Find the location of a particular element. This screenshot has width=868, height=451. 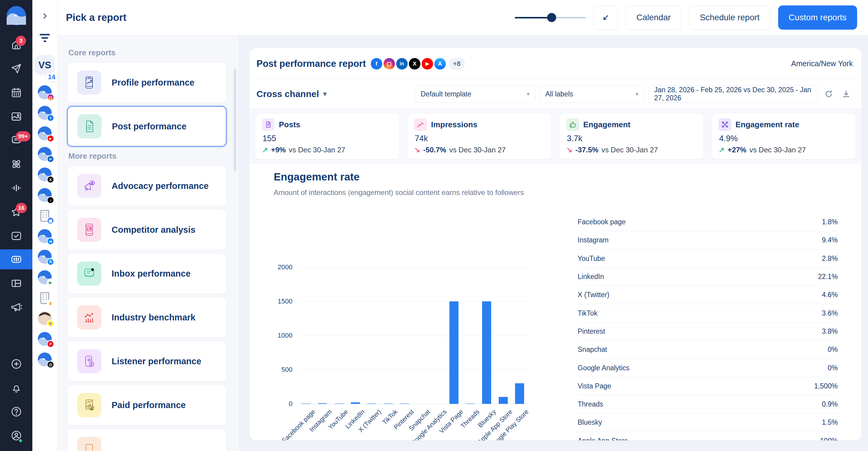

profile-avatar-instagram: ◻ is located at coordinates (44, 92).